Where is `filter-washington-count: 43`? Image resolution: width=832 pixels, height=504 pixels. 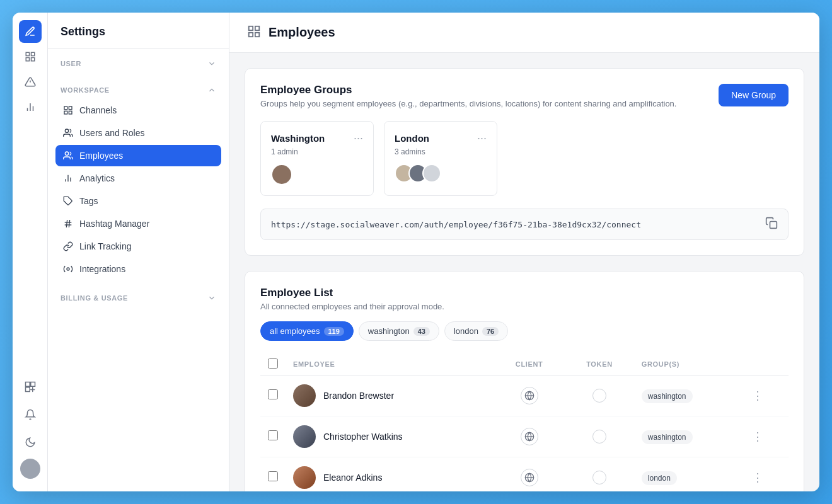 filter-washington-count: 43 is located at coordinates (422, 331).